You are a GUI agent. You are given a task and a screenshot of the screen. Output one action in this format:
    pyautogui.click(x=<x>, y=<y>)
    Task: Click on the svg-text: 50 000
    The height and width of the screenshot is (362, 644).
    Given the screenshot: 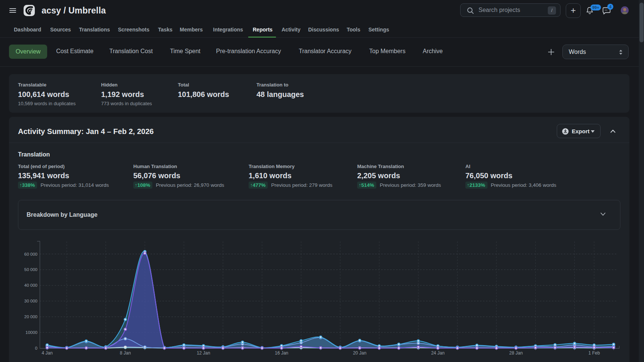 What is the action you would take?
    pyautogui.click(x=31, y=270)
    